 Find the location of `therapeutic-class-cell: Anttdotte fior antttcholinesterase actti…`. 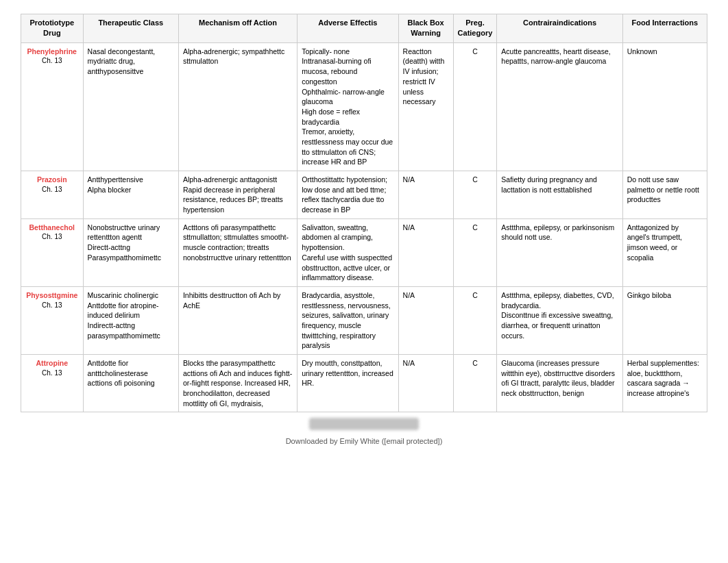

therapeutic-class-cell: Anttdotte fior antttcholinesterase actti… is located at coordinates (130, 384).